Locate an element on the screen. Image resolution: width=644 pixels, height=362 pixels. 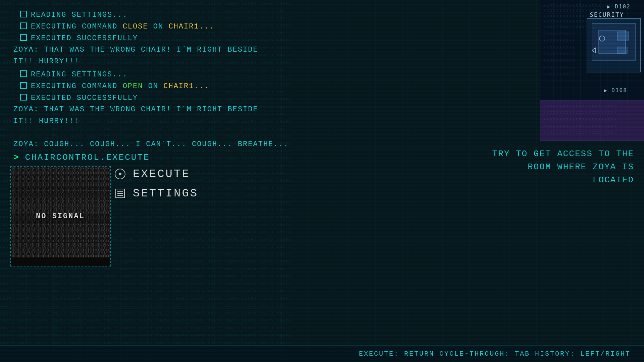
mission-line-1: TRY TO GET ACCESS TO THE is located at coordinates (560, 154).